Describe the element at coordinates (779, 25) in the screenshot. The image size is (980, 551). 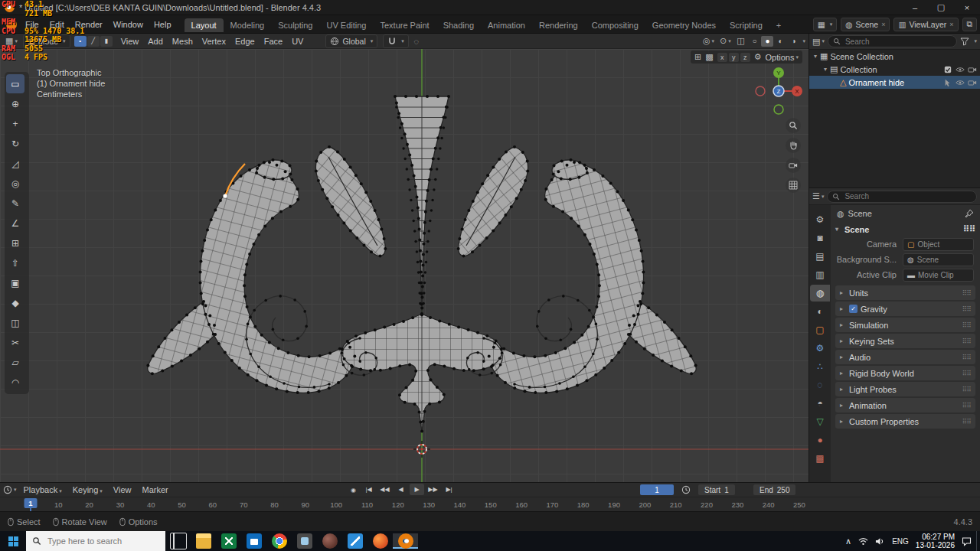
I see `add-workspace-button: +` at that location.